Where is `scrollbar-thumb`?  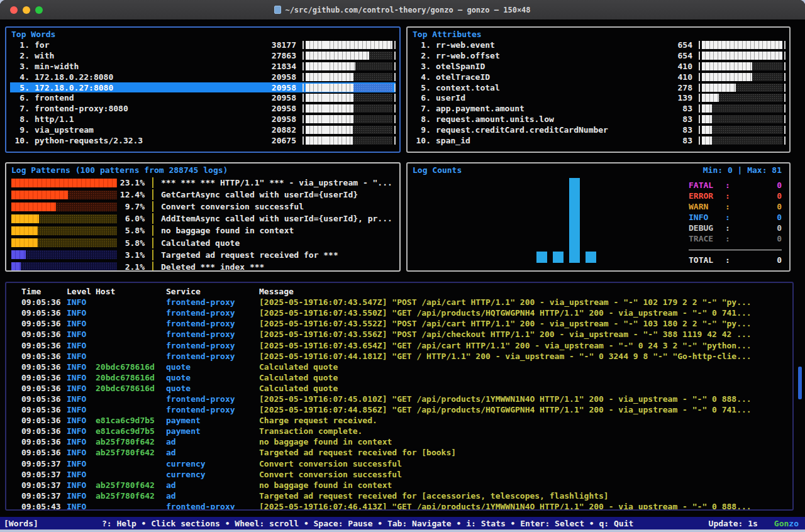 scrollbar-thumb is located at coordinates (800, 383).